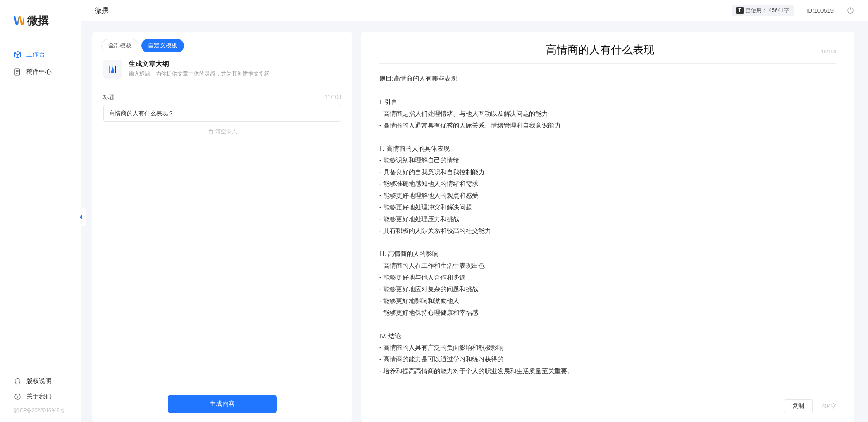 Image resolution: width=868 pixels, height=422 pixels. What do you see at coordinates (756, 11) in the screenshot?
I see `usage-label: 已使用：` at bounding box center [756, 11].